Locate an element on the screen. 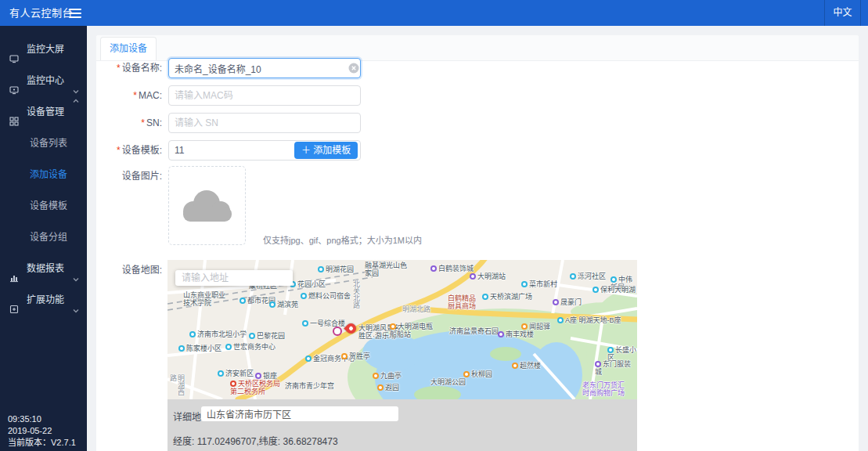 The image size is (868, 451). map-label: 陈家楼小区 is located at coordinates (200, 348).